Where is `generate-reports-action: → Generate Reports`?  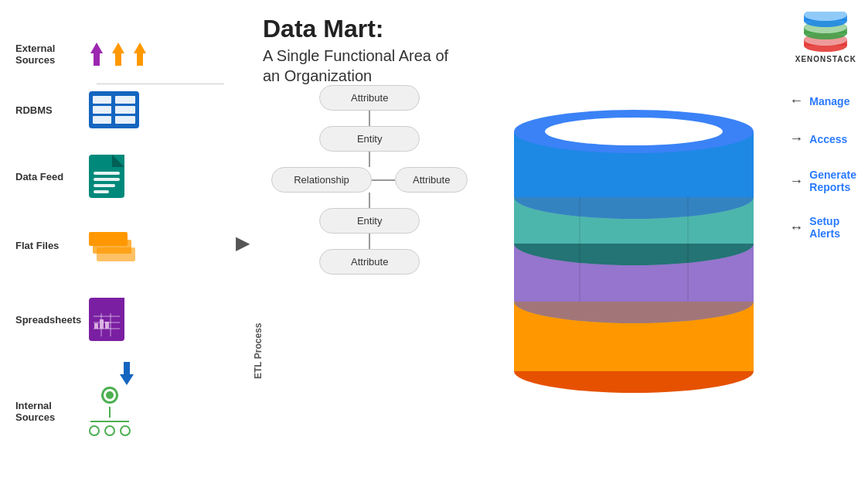
generate-reports-action: → Generate Reports is located at coordinates (822, 181).